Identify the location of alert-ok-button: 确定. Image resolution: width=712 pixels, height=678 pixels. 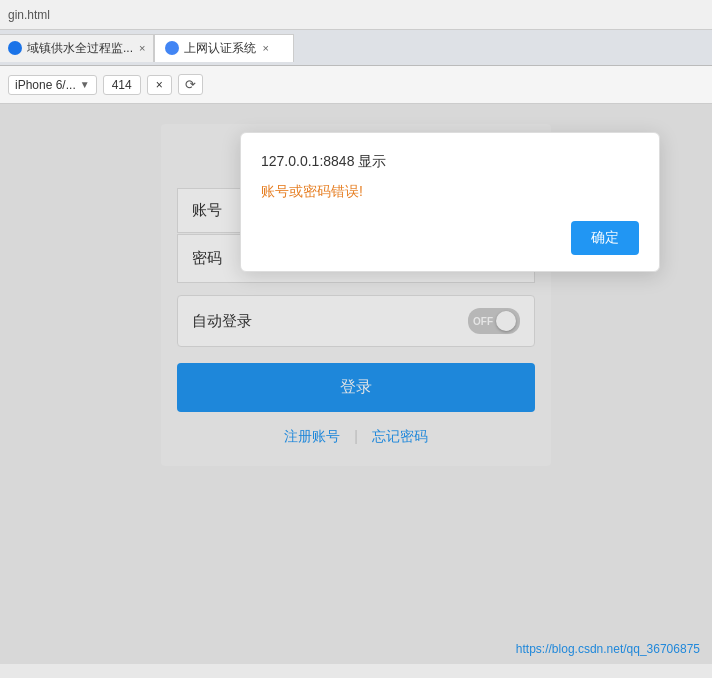
(605, 238).